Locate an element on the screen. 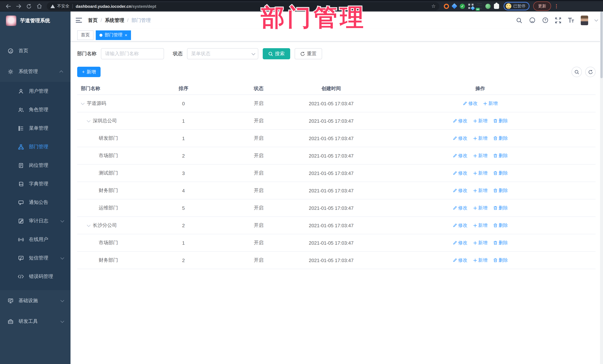  reload-icon is located at coordinates (29, 6).